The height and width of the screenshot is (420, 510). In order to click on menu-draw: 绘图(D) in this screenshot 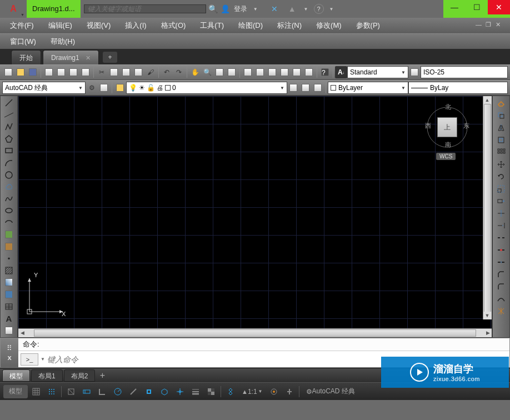, I will do `click(251, 26)`.